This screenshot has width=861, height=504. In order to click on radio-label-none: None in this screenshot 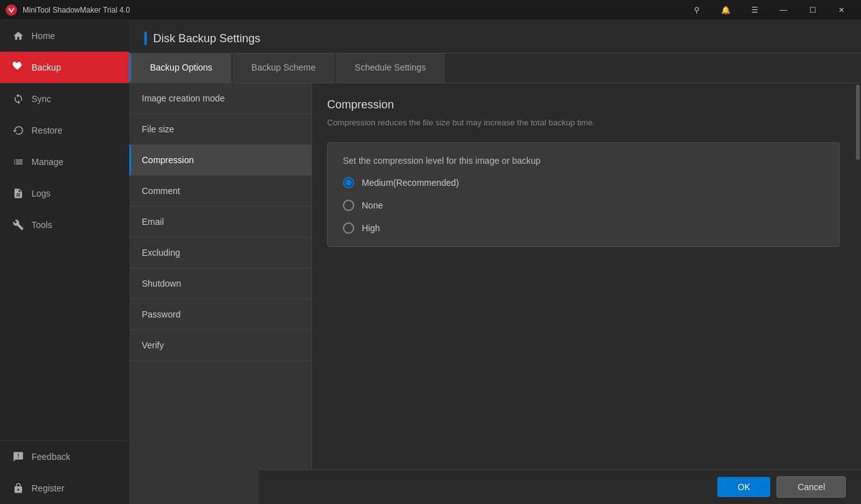, I will do `click(372, 205)`.